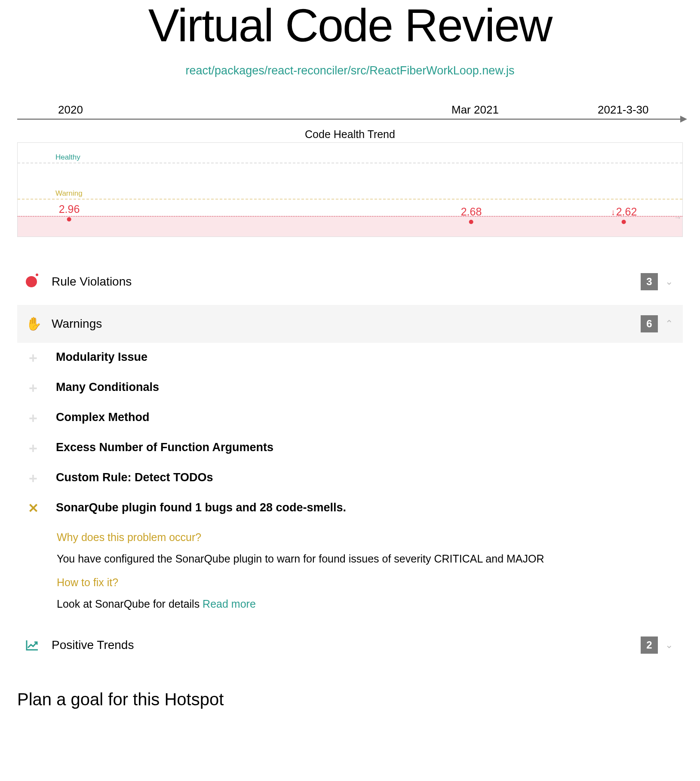  What do you see at coordinates (350, 134) in the screenshot?
I see `timeline-caption: Code Health Trend` at bounding box center [350, 134].